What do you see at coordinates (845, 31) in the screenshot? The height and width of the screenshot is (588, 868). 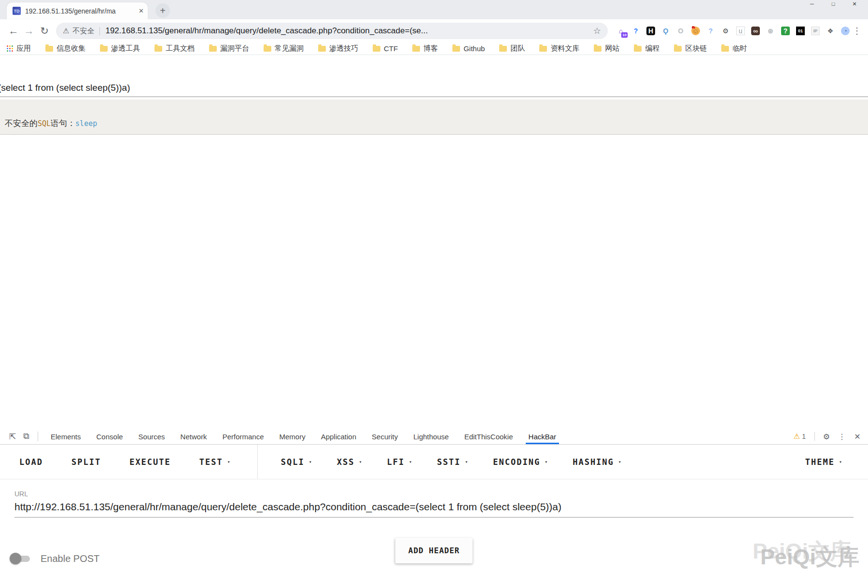 I see `globe-avatar-ext-icon: ◔` at bounding box center [845, 31].